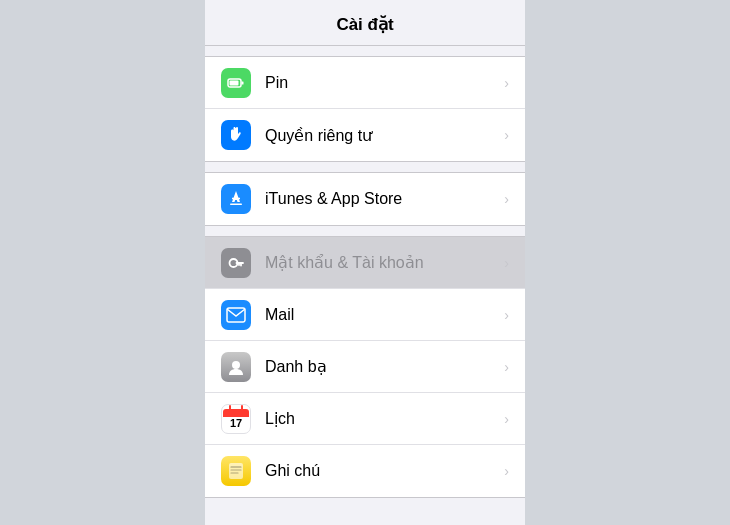 This screenshot has width=730, height=525. Describe the element at coordinates (236, 263) in the screenshot. I see `key-icon` at that location.